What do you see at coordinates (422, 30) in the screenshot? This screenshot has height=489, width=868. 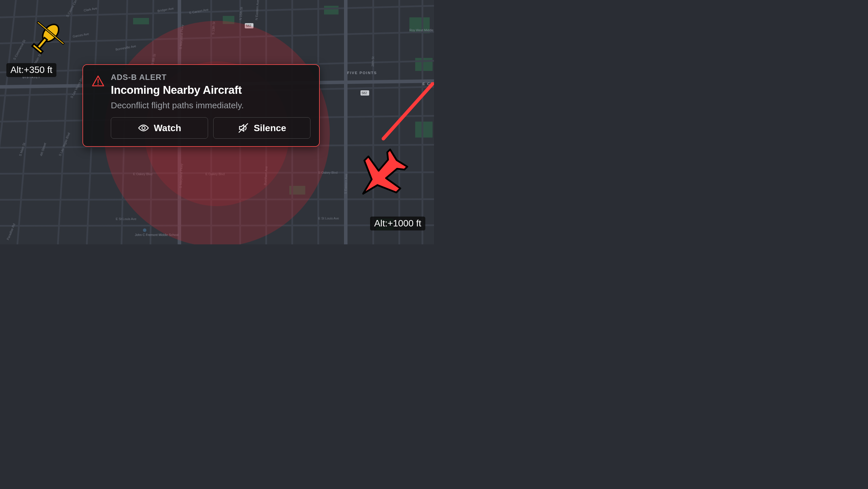 I see `map-poi-label: Roy West Middle School` at bounding box center [422, 30].